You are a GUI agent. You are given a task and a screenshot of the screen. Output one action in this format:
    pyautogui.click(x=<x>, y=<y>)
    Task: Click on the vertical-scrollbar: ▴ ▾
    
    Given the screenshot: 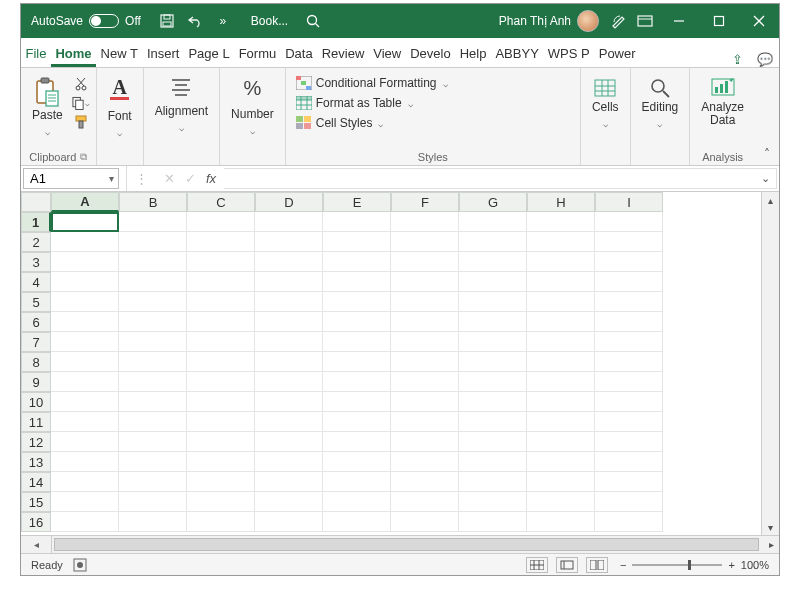 What is the action you would take?
    pyautogui.click(x=770, y=364)
    